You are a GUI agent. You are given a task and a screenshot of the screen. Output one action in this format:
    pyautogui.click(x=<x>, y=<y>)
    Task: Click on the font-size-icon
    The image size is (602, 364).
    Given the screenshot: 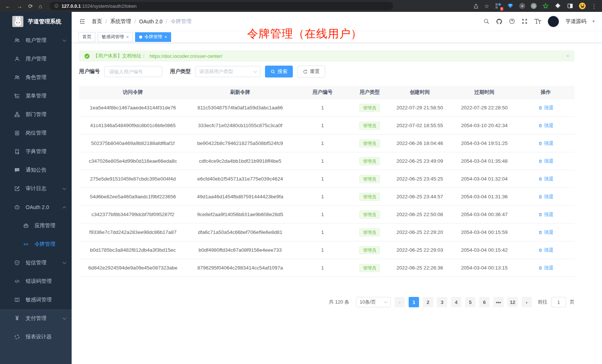 What is the action you would take?
    pyautogui.click(x=538, y=21)
    